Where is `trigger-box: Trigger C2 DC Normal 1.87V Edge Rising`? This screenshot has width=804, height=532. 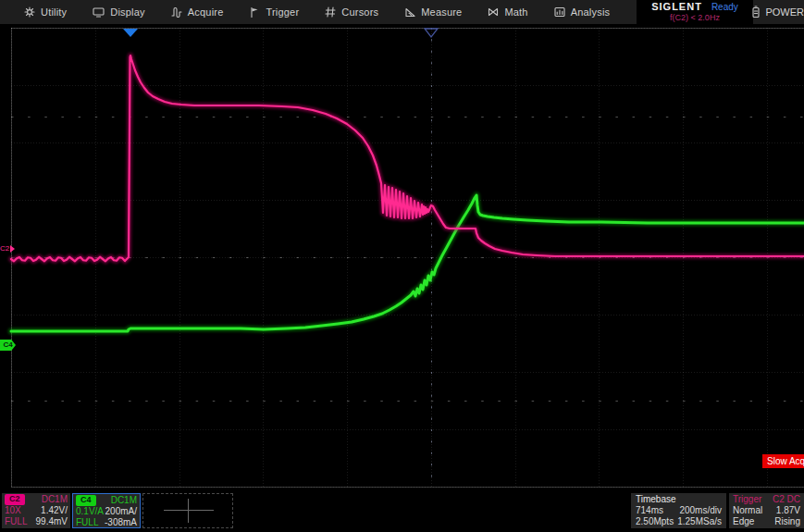 trigger-box: Trigger C2 DC Normal 1.87V Edge Rising is located at coordinates (766, 511).